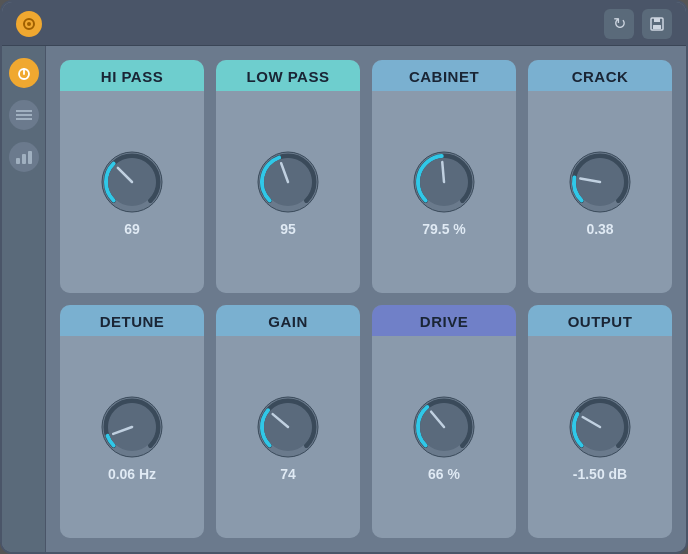 Image resolution: width=688 pixels, height=554 pixels. I want to click on sidebar-list-btn, so click(24, 115).